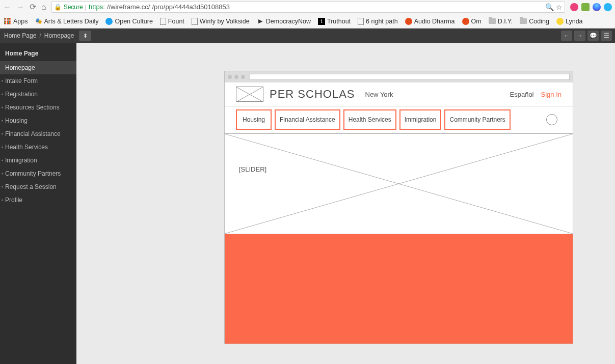  Describe the element at coordinates (38, 68) in the screenshot. I see `sidebar-item-homepage: Homepage` at that location.